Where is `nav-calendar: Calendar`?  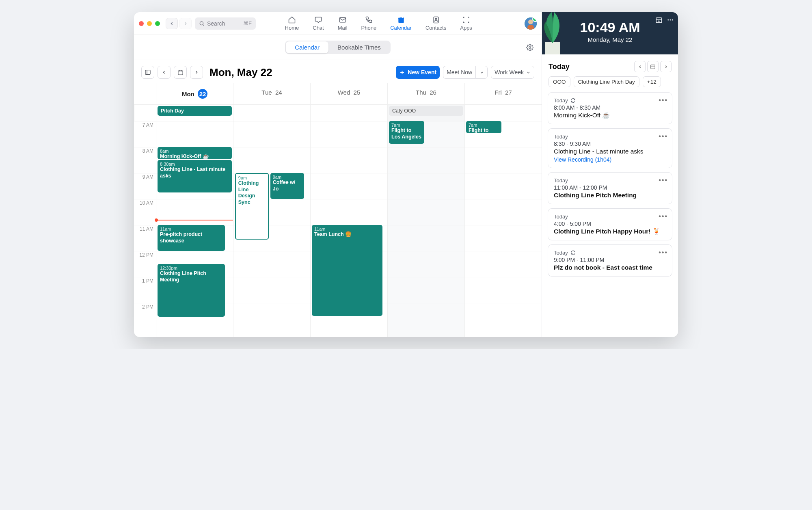 nav-calendar: Calendar is located at coordinates (401, 24).